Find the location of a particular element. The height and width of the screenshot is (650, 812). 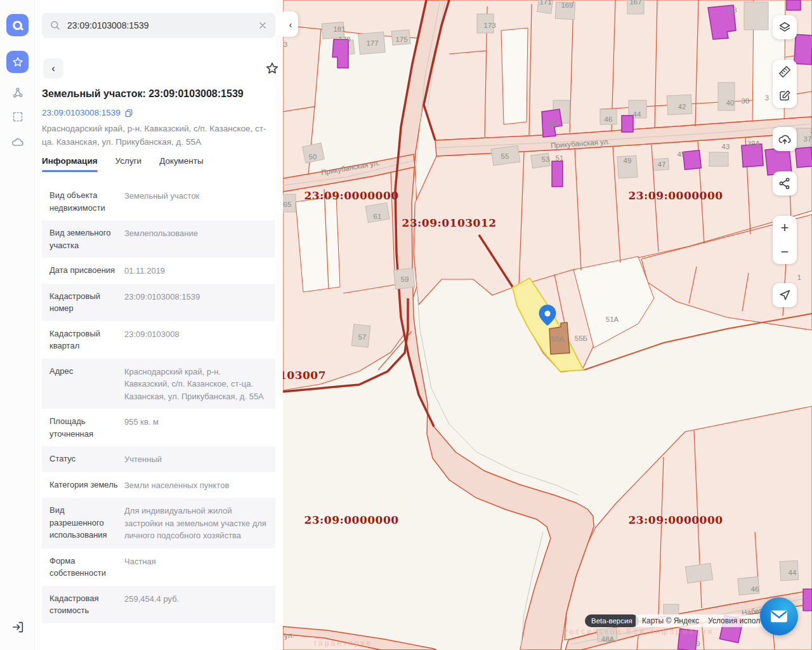

slabel-text: ул. is located at coordinates (289, 635).